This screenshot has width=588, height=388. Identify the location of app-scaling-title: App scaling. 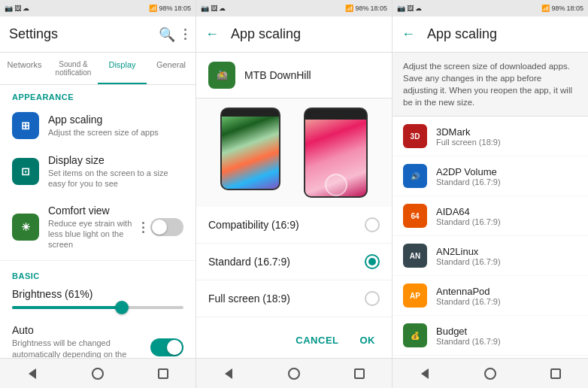
(116, 120).